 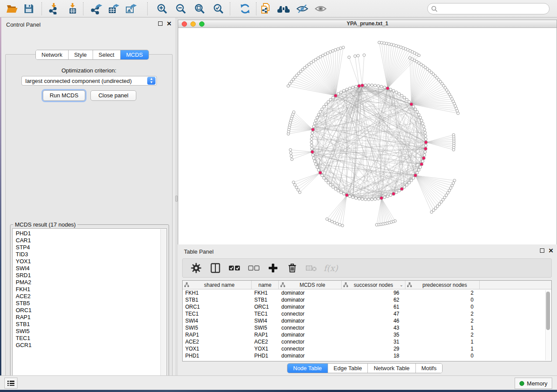 I want to click on close-panel-button: Close panel, so click(x=114, y=96).